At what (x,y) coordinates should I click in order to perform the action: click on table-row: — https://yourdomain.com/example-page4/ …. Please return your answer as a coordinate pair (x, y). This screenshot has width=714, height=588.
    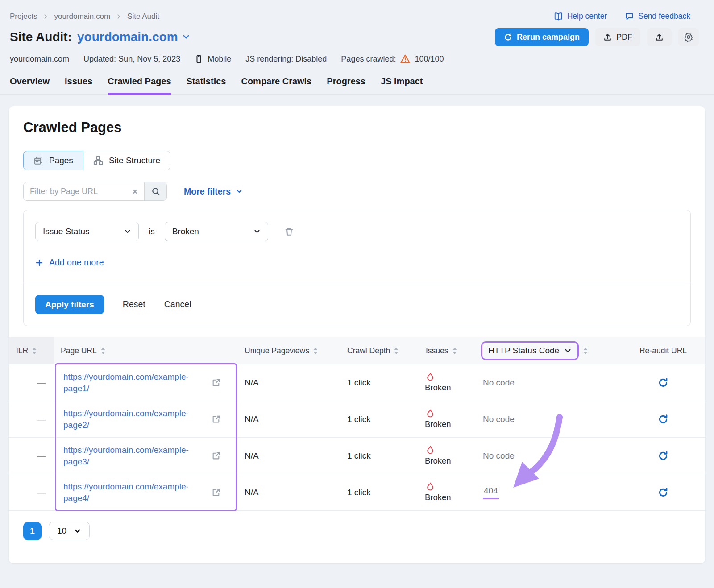
    Looking at the image, I should click on (357, 493).